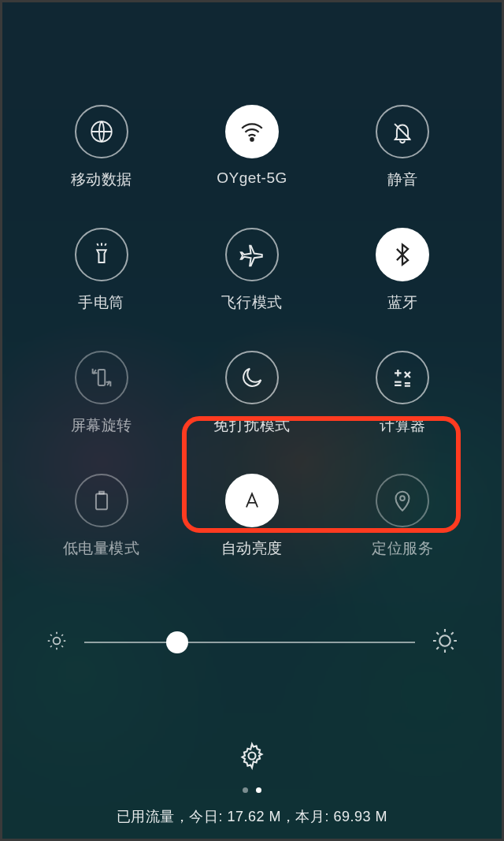 This screenshot has width=504, height=841. Describe the element at coordinates (402, 132) in the screenshot. I see `bell-off-icon` at that location.